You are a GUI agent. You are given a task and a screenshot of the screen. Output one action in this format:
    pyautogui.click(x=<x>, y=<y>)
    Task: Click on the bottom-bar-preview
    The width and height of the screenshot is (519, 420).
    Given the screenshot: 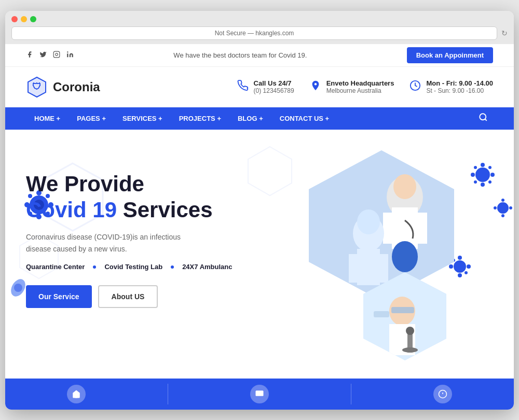 What is the action you would take?
    pyautogui.click(x=260, y=394)
    